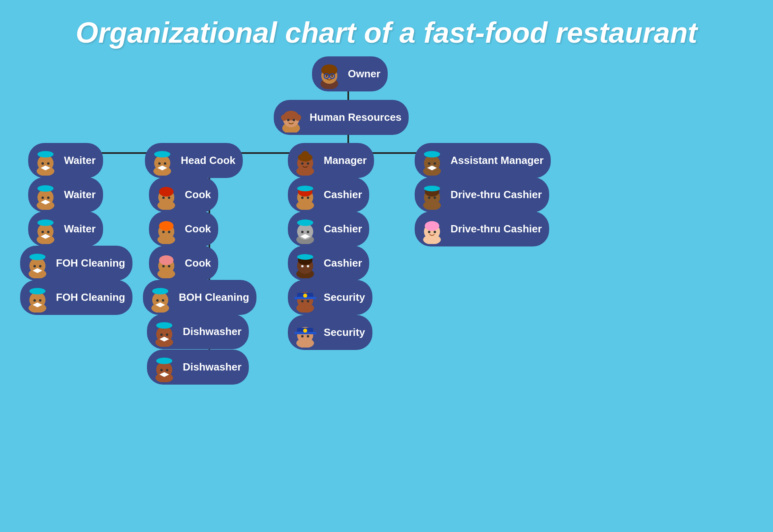  What do you see at coordinates (46, 229) in the screenshot?
I see `waiter2-avatar` at bounding box center [46, 229].